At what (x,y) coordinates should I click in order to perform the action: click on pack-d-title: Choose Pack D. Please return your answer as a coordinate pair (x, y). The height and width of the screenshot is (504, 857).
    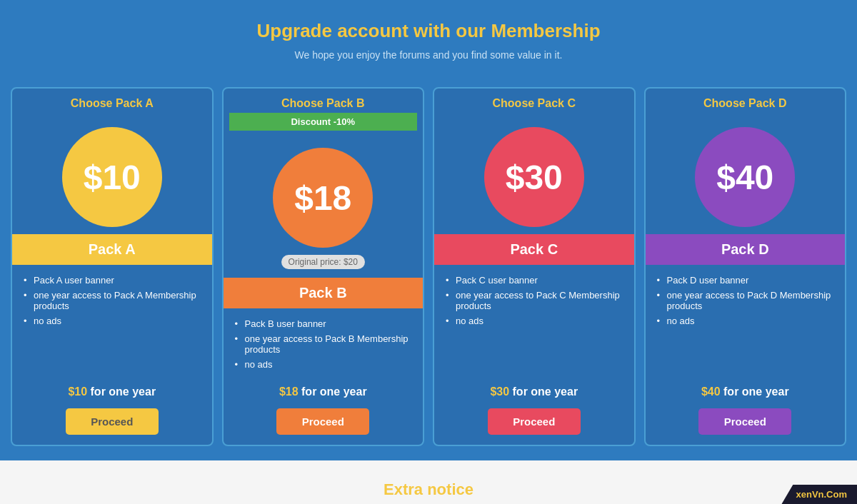
    Looking at the image, I should click on (746, 104).